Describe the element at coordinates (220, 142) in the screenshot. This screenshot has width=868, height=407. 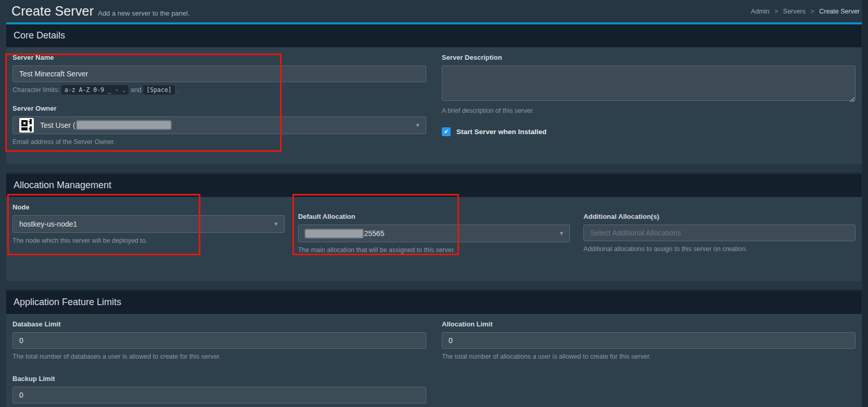
I see `server-owner-helper: Email address of the Server Owner.` at that location.